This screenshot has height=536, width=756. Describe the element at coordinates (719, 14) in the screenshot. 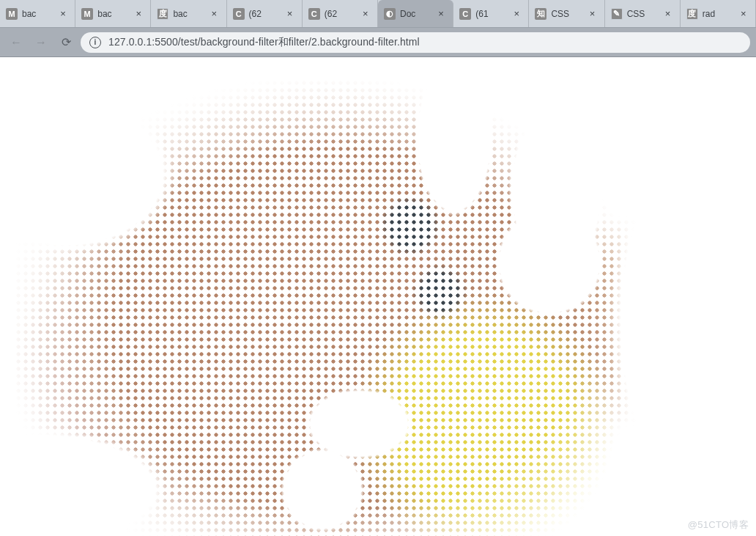

I see `tab-title: rad` at that location.